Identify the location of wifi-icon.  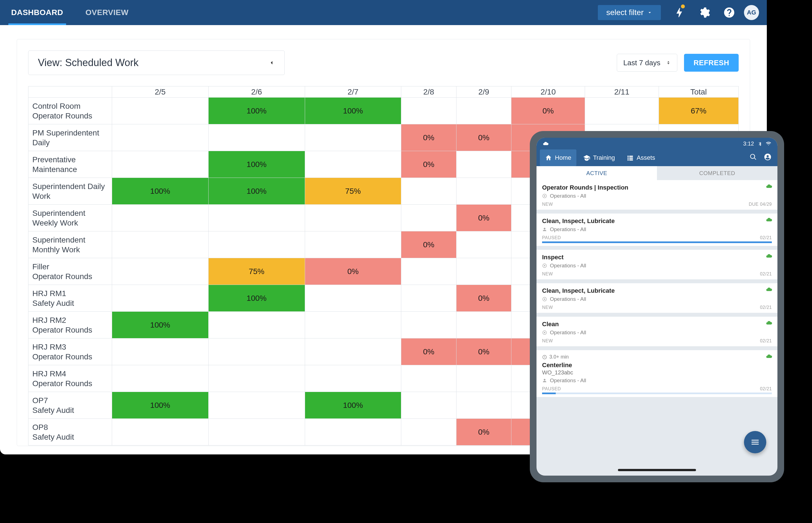
(769, 144).